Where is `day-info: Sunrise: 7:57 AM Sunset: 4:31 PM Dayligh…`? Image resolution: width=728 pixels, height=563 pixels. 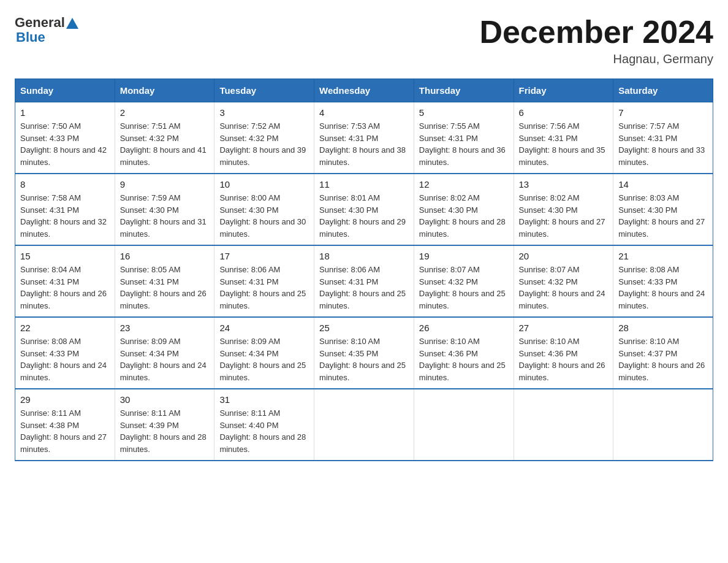
day-info: Sunrise: 7:57 AM Sunset: 4:31 PM Dayligh… is located at coordinates (663, 144).